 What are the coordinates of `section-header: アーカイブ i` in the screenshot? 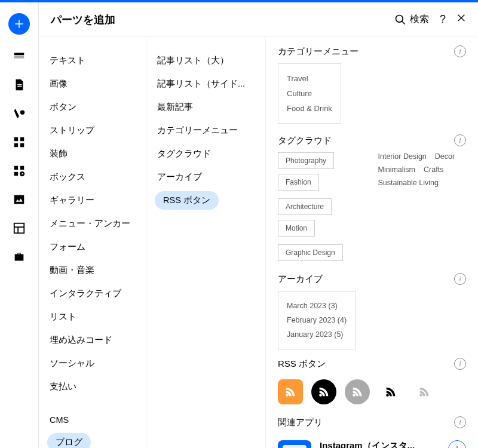 It's located at (372, 278).